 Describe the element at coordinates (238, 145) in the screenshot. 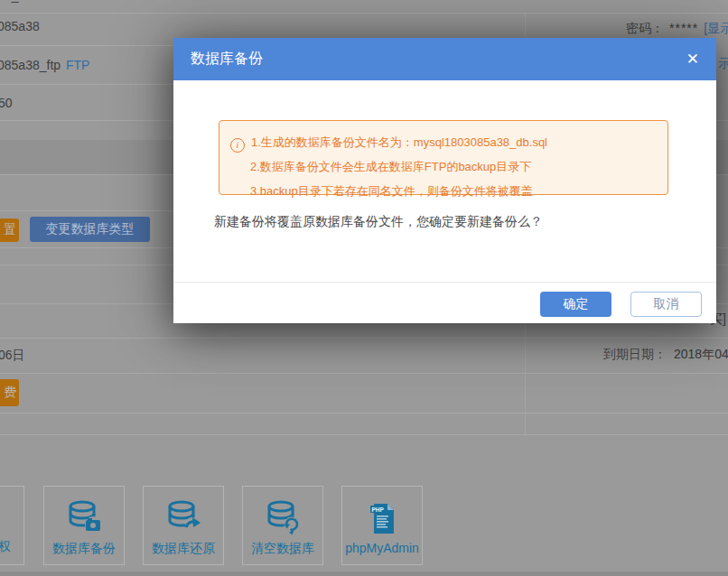

I see `info-icon: i` at that location.